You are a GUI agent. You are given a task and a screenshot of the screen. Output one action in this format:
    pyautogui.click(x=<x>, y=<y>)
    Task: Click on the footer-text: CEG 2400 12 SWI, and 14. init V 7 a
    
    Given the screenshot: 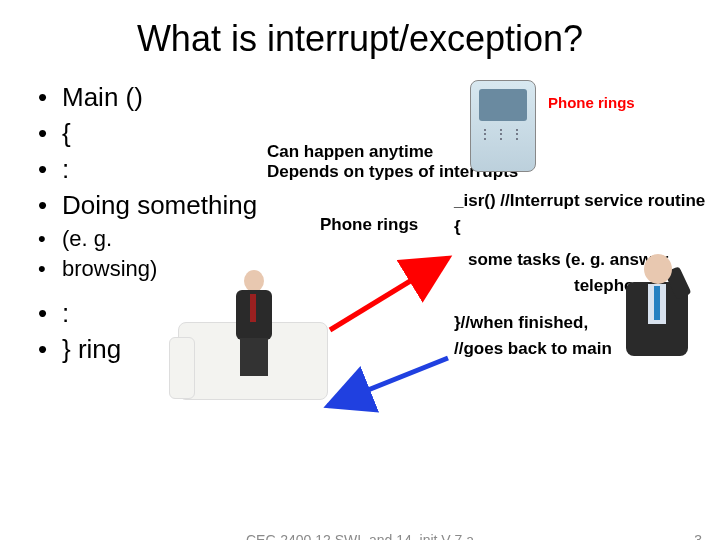 What is the action you would take?
    pyautogui.click(x=360, y=536)
    